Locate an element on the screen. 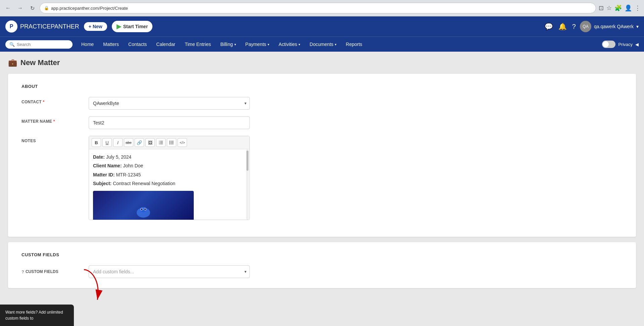 The width and height of the screenshot is (644, 326). ordered-list-button: 123 is located at coordinates (161, 143).